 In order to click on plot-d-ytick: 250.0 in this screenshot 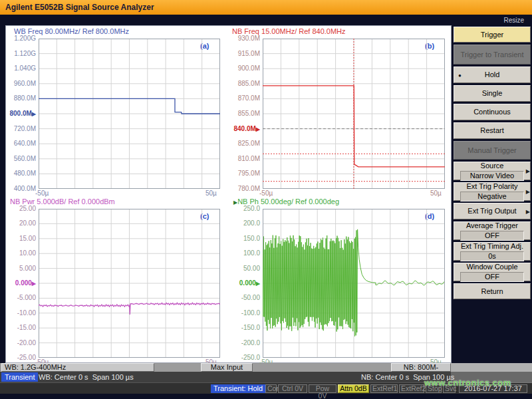, I will do `click(245, 209)`.